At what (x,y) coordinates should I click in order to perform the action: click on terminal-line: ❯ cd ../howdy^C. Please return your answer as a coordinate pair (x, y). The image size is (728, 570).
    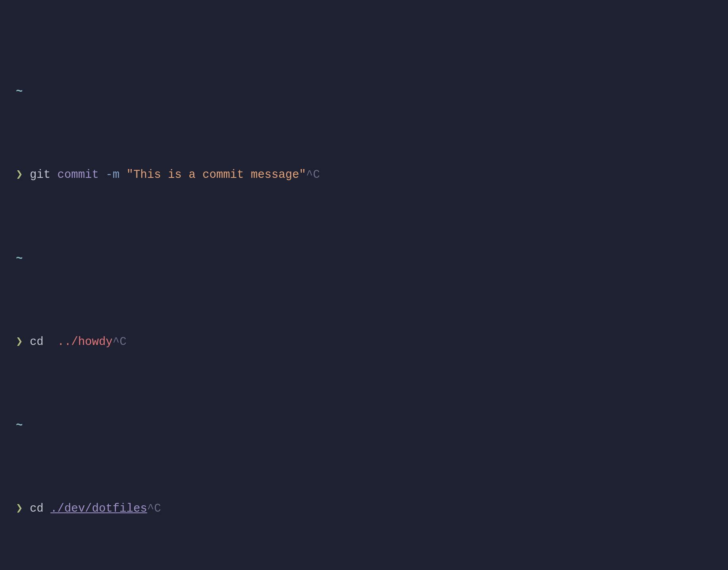
    Looking at the image, I should click on (364, 342).